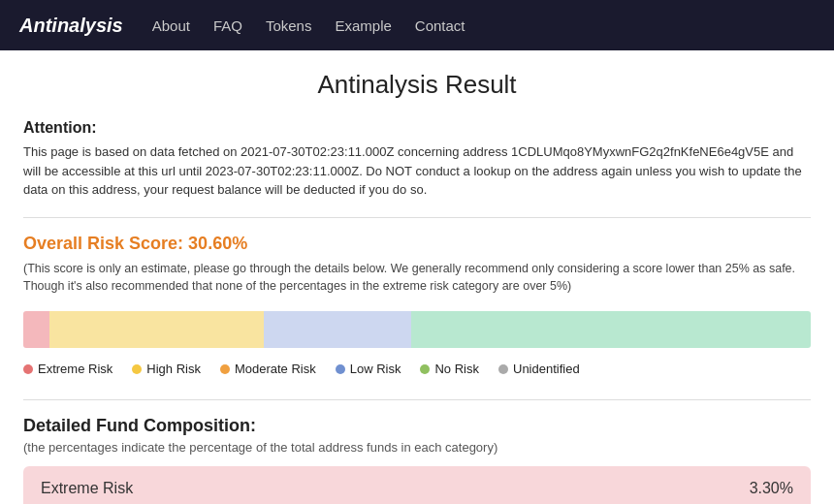  Describe the element at coordinates (171, 25) in the screenshot. I see `nav-about: About` at that location.